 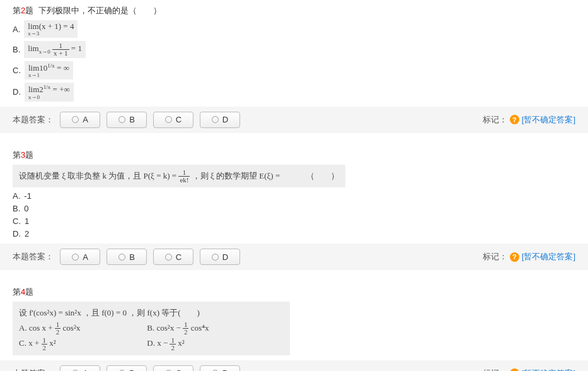 I want to click on math-expression: lim101/x = ∞x→1, so click(x=49, y=71).